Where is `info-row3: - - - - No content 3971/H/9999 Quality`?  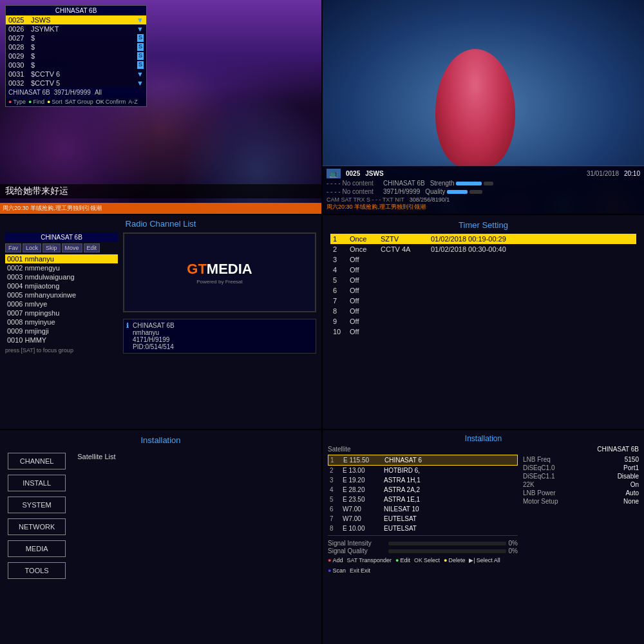
info-row3: - - - - No content 3971/H/9999 Quality is located at coordinates (483, 192).